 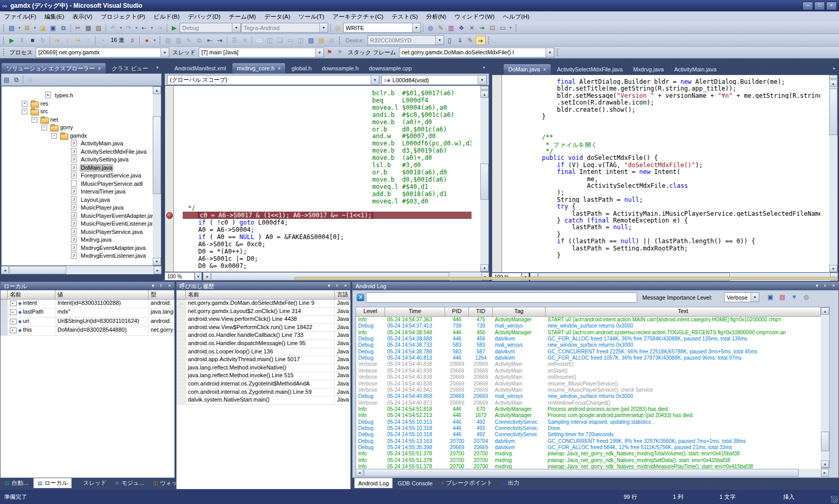 What do you see at coordinates (263, 286) in the screenshot?
I see `callstack-header: 呼び出し履歴 ▾ ⊦ ×` at bounding box center [263, 286].